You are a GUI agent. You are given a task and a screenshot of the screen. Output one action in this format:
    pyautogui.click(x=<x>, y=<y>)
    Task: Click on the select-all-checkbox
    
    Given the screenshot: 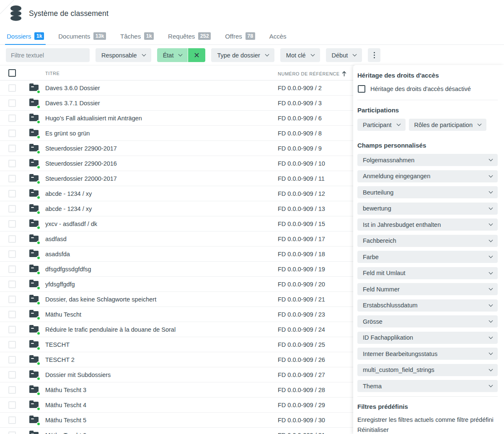 What is the action you would take?
    pyautogui.click(x=12, y=73)
    